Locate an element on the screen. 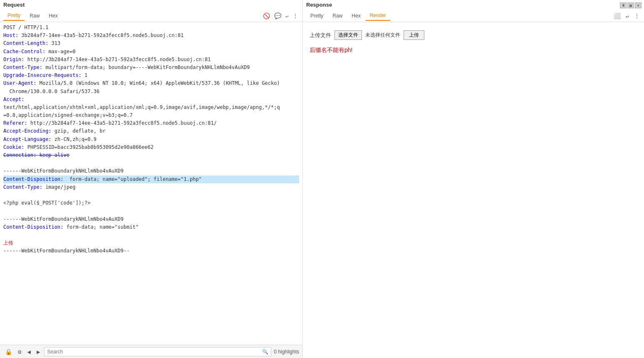 This screenshot has height=358, width=644. tab-render-response: Render is located at coordinates (378, 16).